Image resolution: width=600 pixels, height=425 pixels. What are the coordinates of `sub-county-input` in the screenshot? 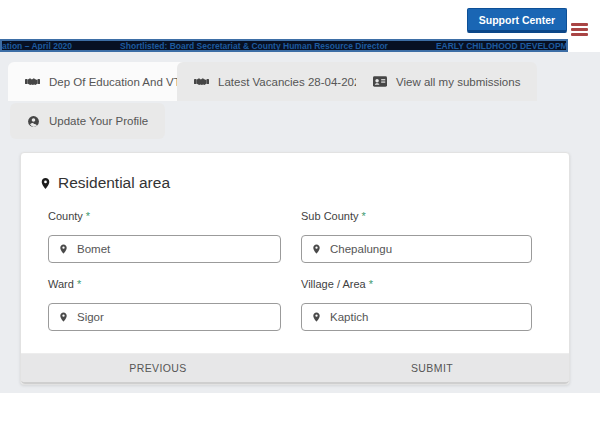 It's located at (430, 249).